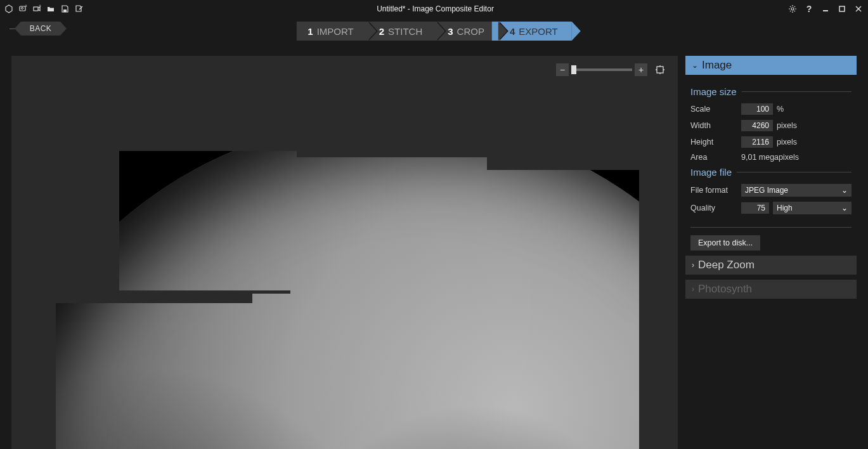 The width and height of the screenshot is (868, 449). I want to click on width-label: Width, so click(716, 126).